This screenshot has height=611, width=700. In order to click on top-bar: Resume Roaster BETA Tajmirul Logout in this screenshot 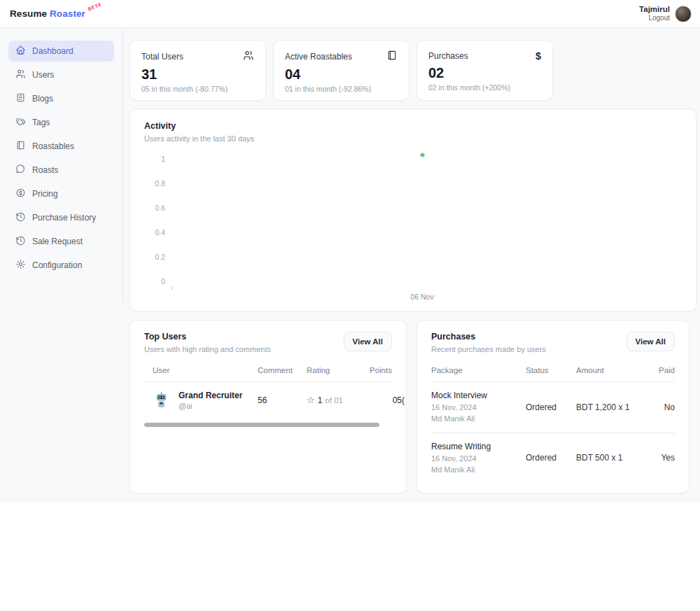, I will do `click(350, 14)`.